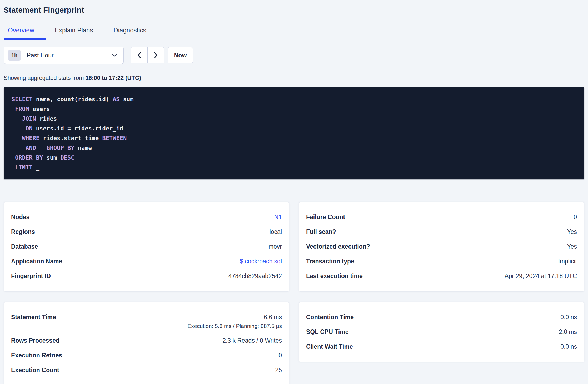  What do you see at coordinates (275, 247) in the screenshot?
I see `database-value: movr` at bounding box center [275, 247].